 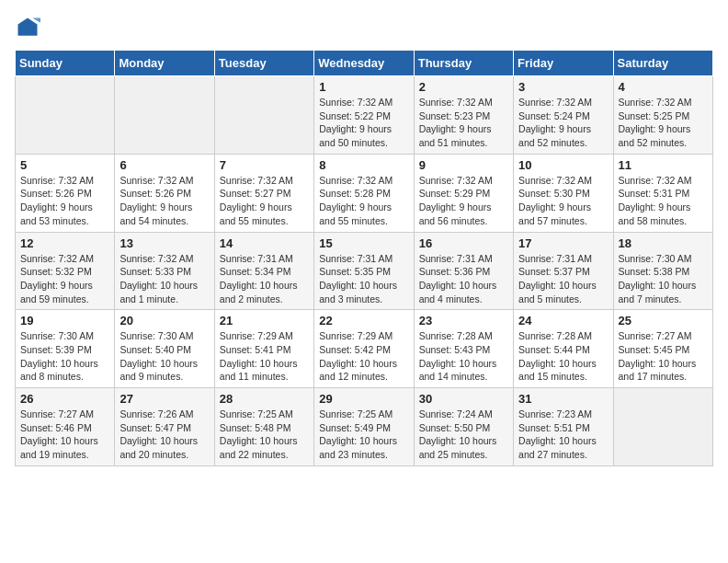 I want to click on day-info: Sunrise: 7:32 AM Sunset: 5:29 PM Dayligh…, so click(x=463, y=201).